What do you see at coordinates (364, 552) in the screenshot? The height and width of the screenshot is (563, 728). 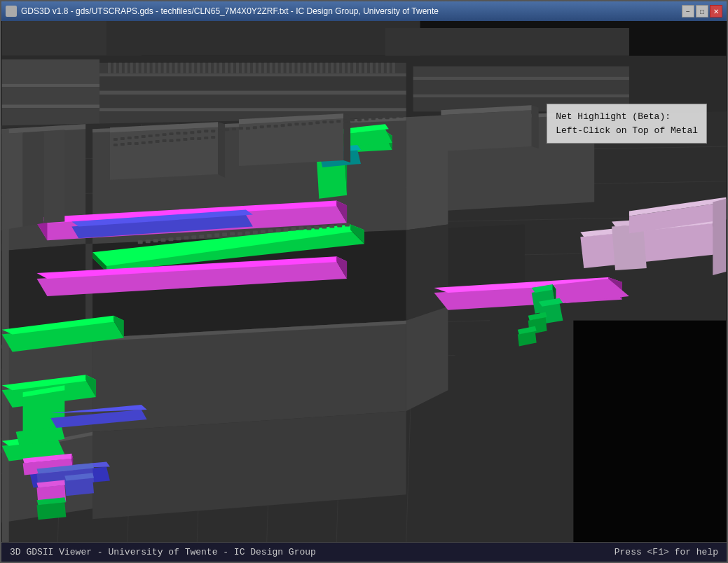 I see `statusbar: 3D GDSII Viewer - University of Twente -…` at bounding box center [364, 552].